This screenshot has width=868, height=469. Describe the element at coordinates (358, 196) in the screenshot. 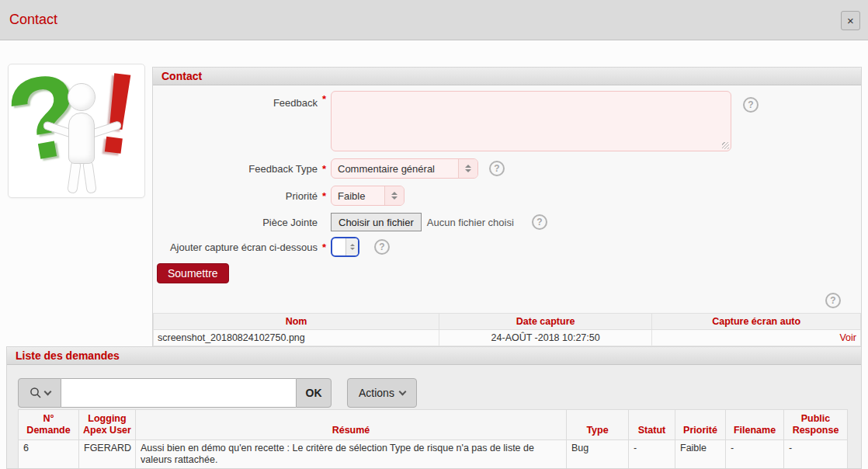

I see `priorite-value: Faible` at that location.